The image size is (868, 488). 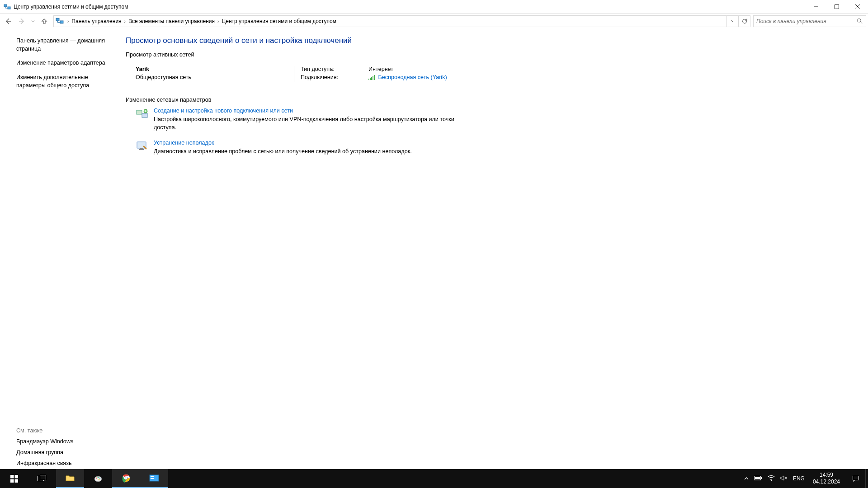 What do you see at coordinates (816, 7) in the screenshot?
I see `minimize-button` at bounding box center [816, 7].